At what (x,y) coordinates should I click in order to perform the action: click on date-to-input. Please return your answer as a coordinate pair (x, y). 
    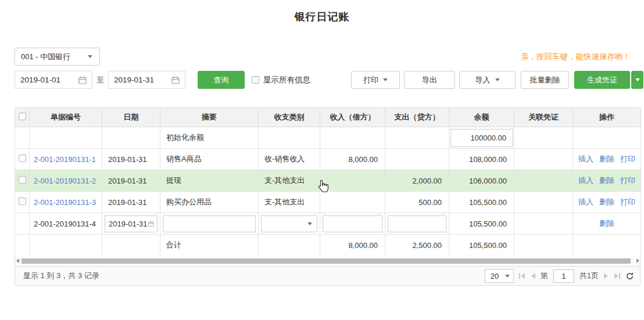
    Looking at the image, I should click on (139, 80).